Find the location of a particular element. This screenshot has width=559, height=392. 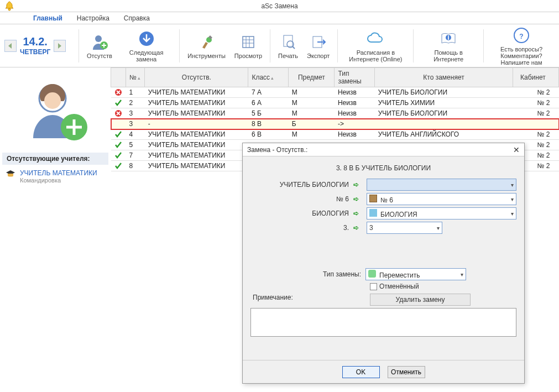

cancelled-label: Отменённый is located at coordinates (399, 286).